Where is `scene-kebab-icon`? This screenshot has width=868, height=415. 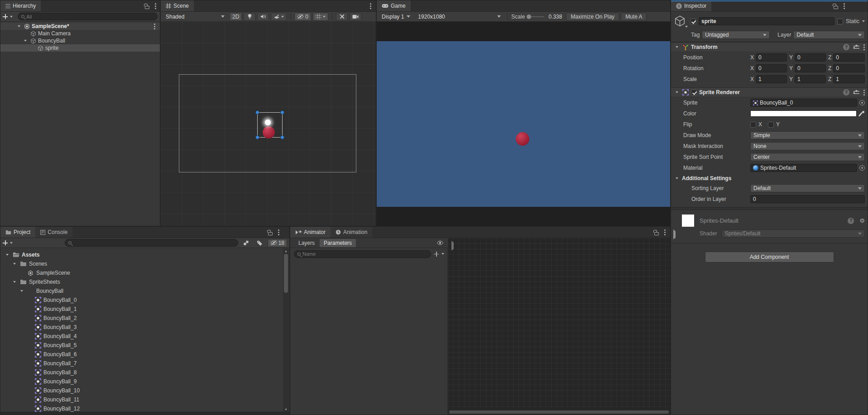 scene-kebab-icon is located at coordinates (155, 26).